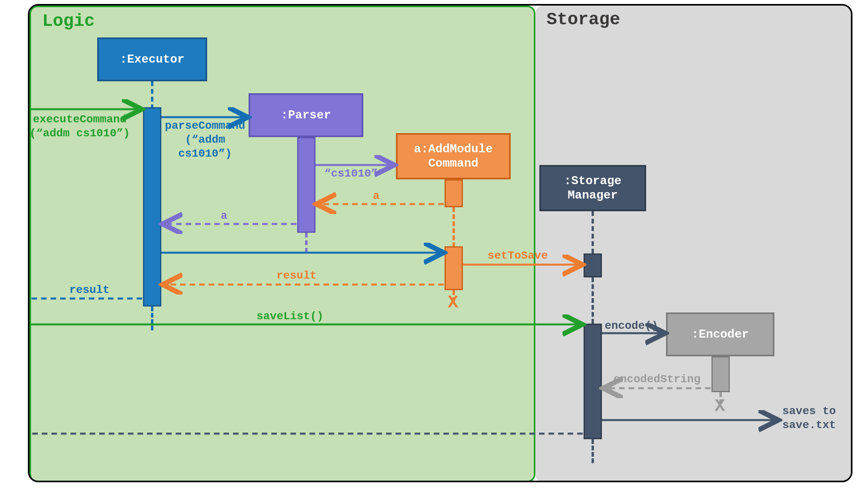  What do you see at coordinates (593, 265) in the screenshot?
I see `activation-storagemgr-a` at bounding box center [593, 265].